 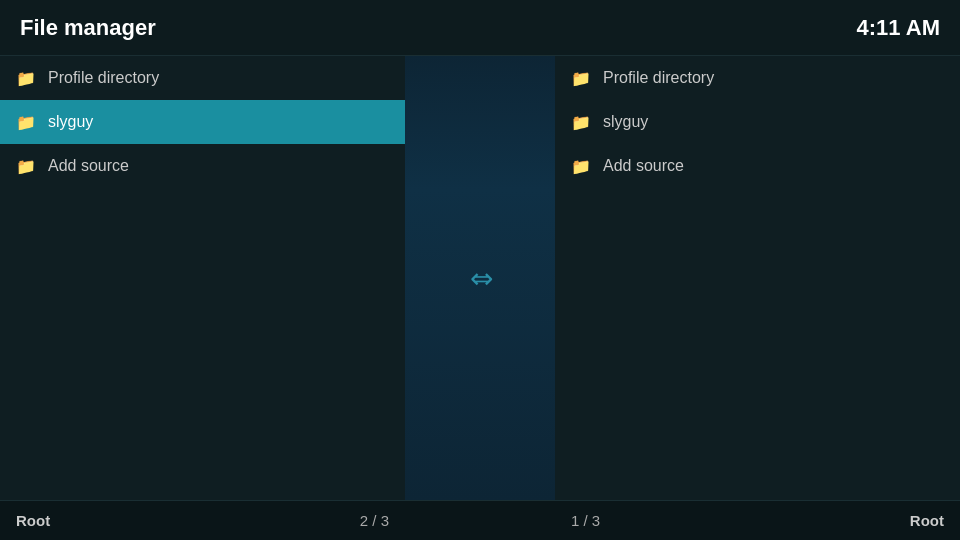 I want to click on left-slyguy-label: slyguy, so click(x=70, y=122).